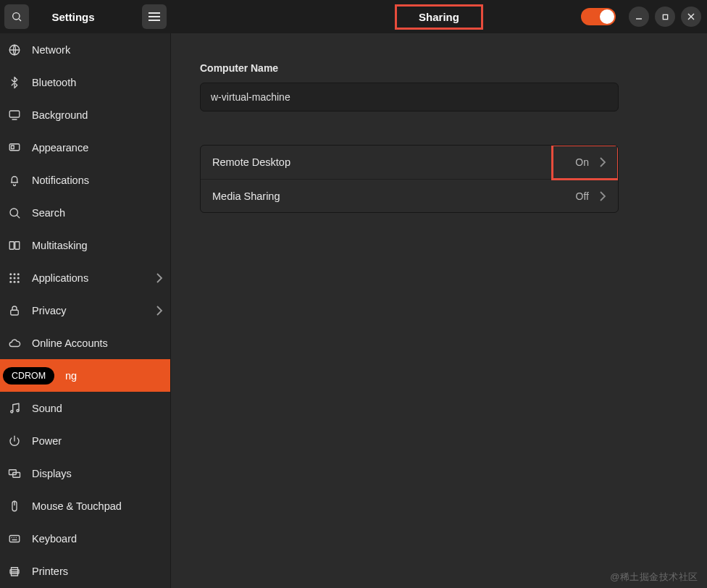  What do you see at coordinates (59, 115) in the screenshot?
I see `sidebar-item-label: Background` at bounding box center [59, 115].